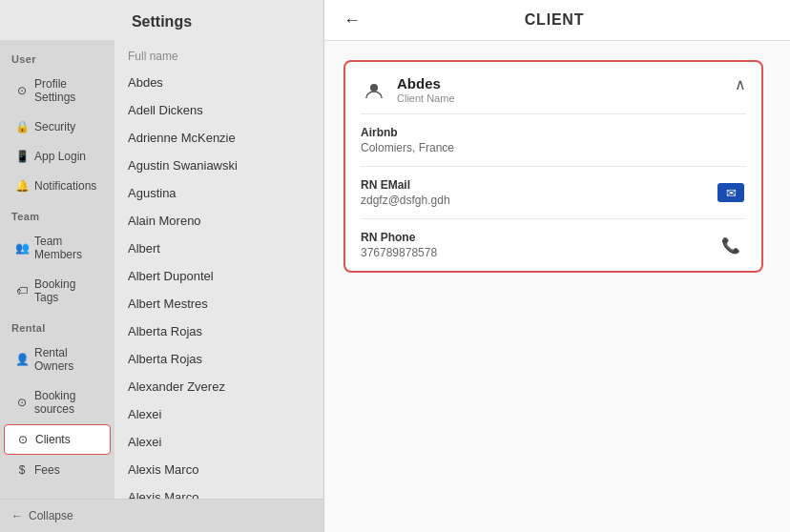  Describe the element at coordinates (219, 82) in the screenshot. I see `list-item: Abdes` at that location.